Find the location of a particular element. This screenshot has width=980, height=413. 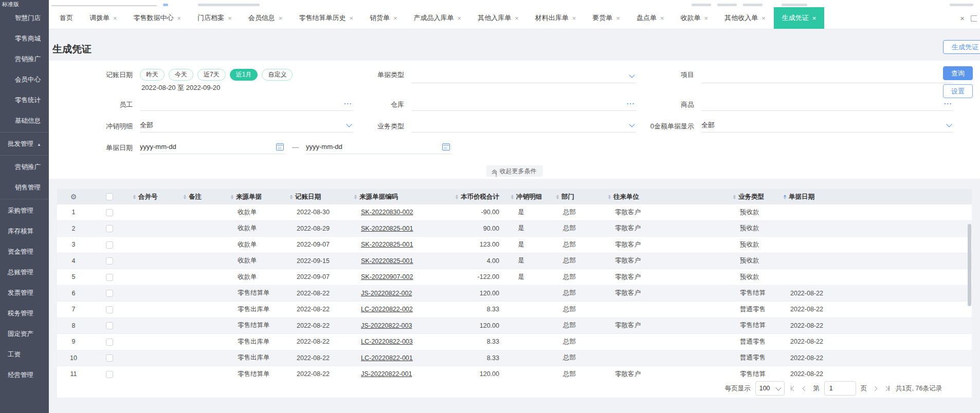

sidebar-item-fixed-assets: 固定资产 is located at coordinates (25, 334).